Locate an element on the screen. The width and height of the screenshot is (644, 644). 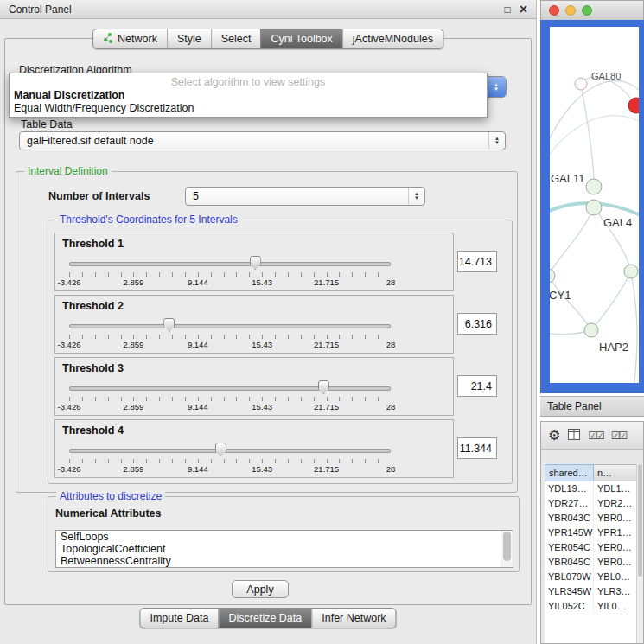
close-traffic-light-icon is located at coordinates (554, 10).